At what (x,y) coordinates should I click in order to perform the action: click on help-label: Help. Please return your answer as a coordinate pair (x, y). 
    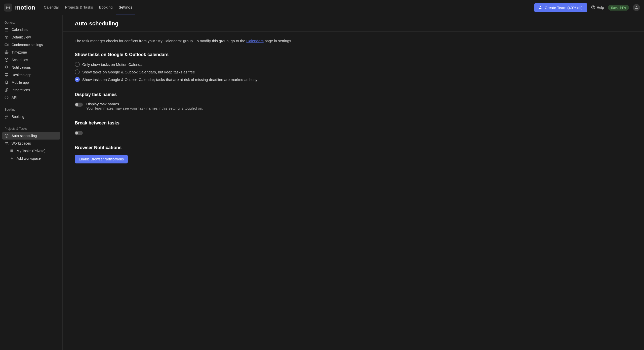
    Looking at the image, I should click on (600, 8).